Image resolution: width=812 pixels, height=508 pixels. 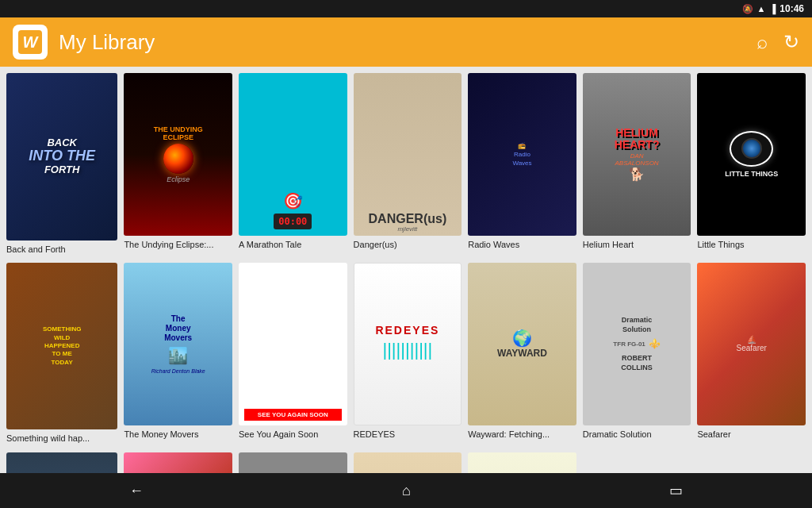 I want to click on book-title-see-you: See You Again Soon, so click(x=293, y=434).